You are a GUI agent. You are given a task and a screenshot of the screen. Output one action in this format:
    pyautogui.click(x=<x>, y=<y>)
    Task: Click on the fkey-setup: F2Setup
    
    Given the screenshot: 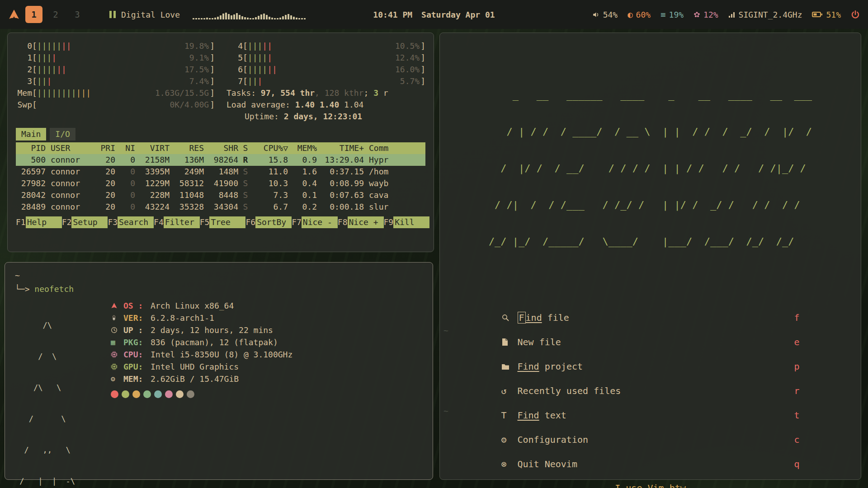 What is the action you would take?
    pyautogui.click(x=85, y=222)
    